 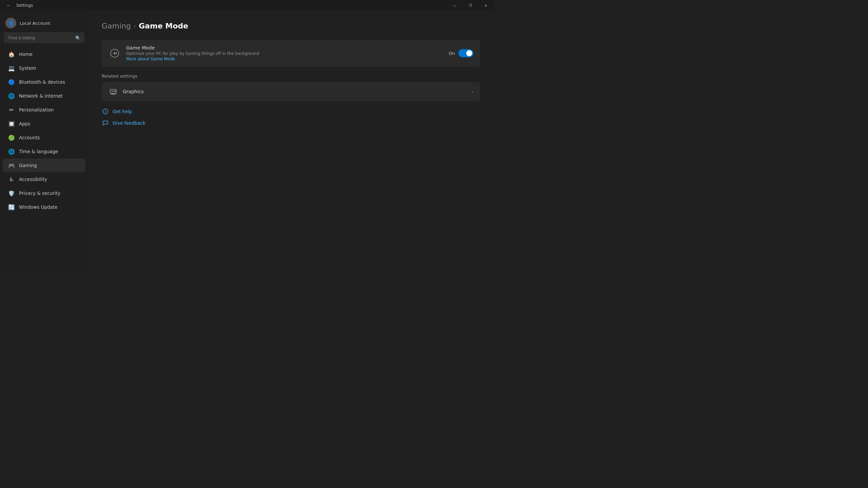 What do you see at coordinates (44, 54) in the screenshot?
I see `sidebar-item-home: 🏠Home` at bounding box center [44, 54].